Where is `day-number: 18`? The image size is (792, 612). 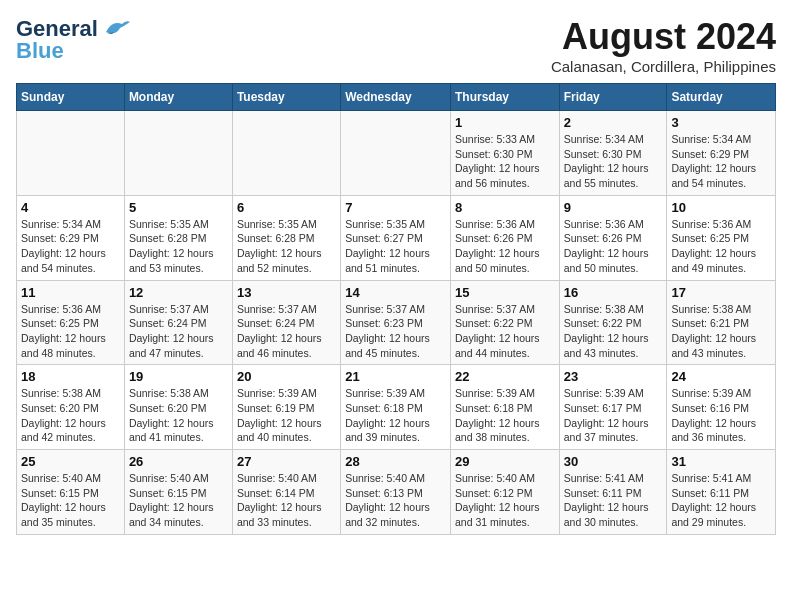
day-number: 18 is located at coordinates (70, 376).